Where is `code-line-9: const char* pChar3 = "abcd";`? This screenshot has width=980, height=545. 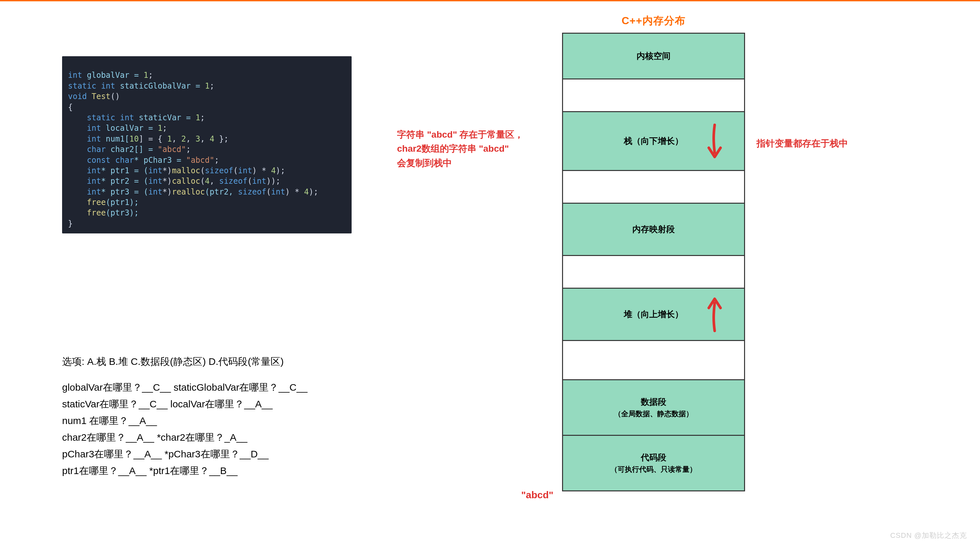 code-line-9: const char* pChar3 = "abcd"; is located at coordinates (143, 160).